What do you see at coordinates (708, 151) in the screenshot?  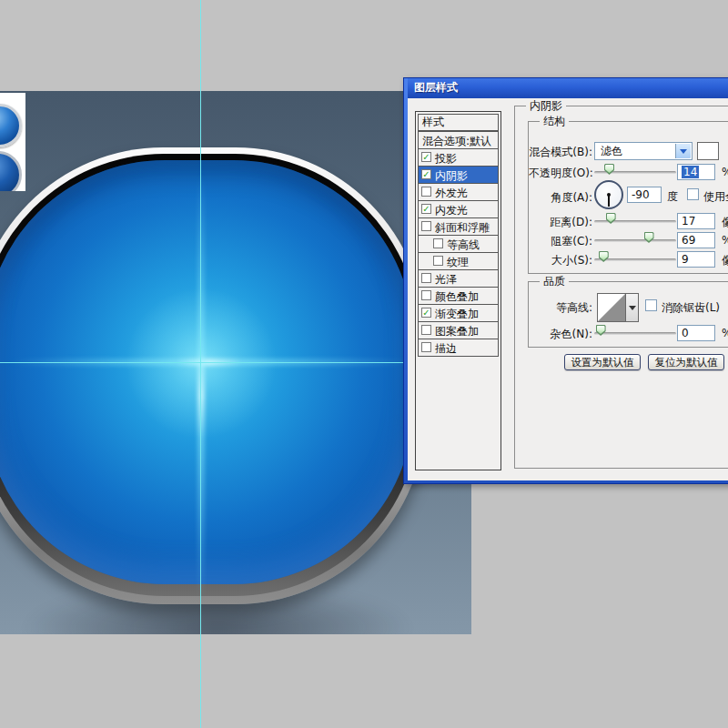 I see `shadow-color-swatch` at bounding box center [708, 151].